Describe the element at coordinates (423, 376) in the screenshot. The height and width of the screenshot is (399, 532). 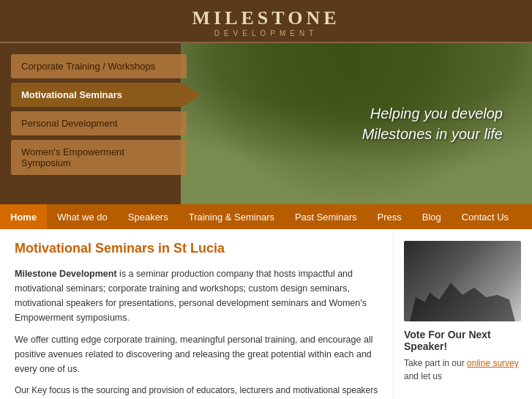
I see `vote-text-post: and let us` at that location.